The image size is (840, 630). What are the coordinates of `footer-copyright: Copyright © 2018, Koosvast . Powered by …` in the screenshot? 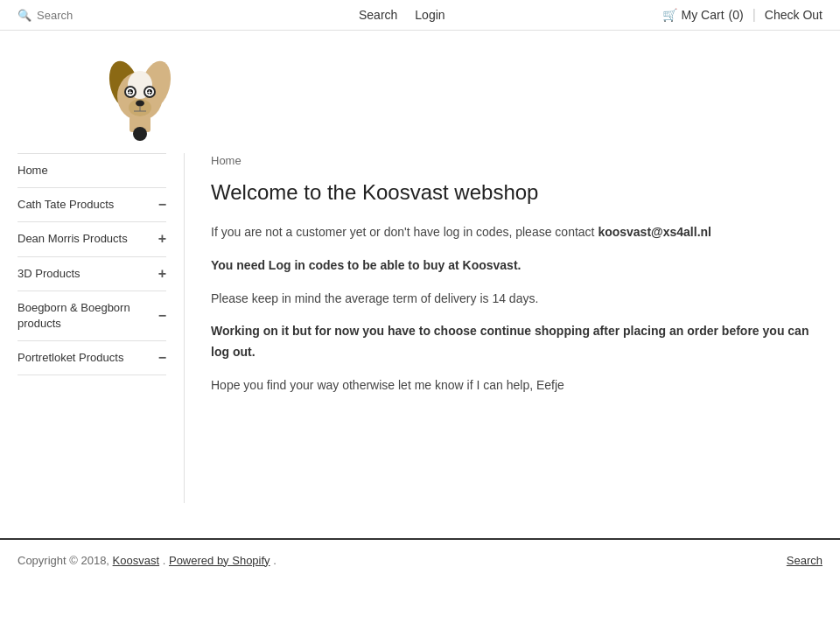 It's located at (147, 560).